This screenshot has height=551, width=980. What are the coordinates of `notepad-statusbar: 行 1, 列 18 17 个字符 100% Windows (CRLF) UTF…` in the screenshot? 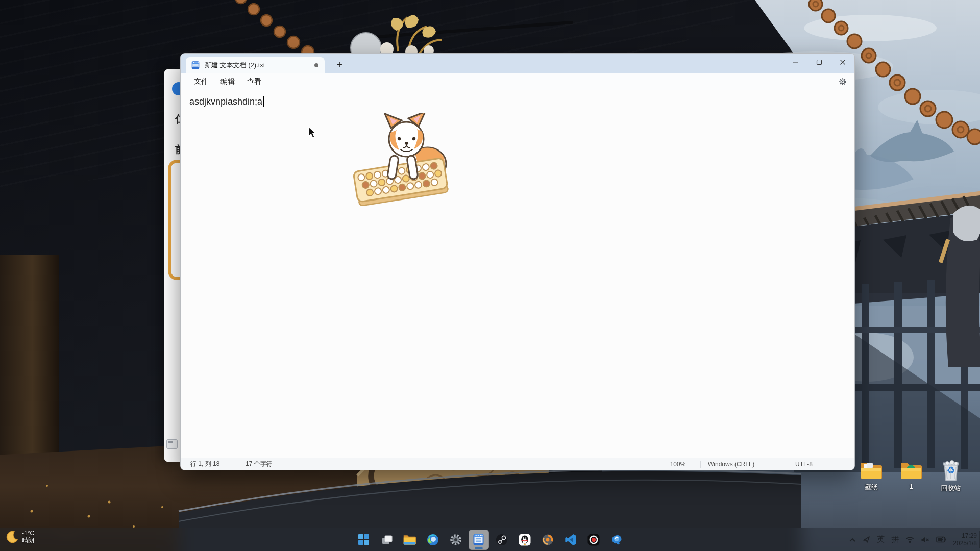 It's located at (518, 464).